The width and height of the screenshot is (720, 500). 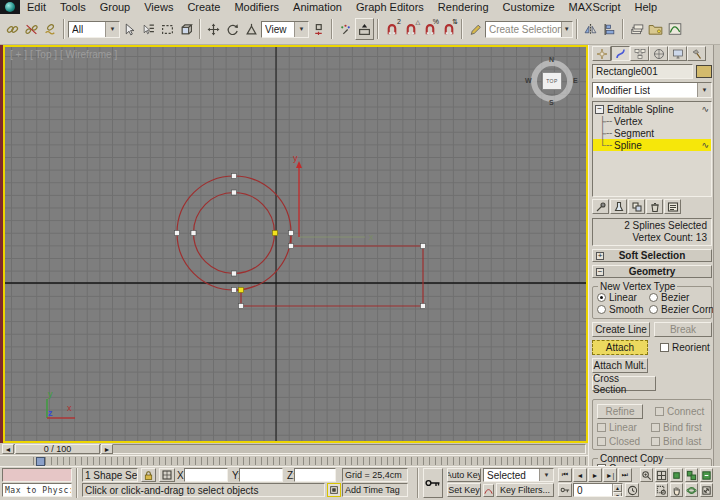 I want to click on menu-edit: Edit, so click(x=36, y=7).